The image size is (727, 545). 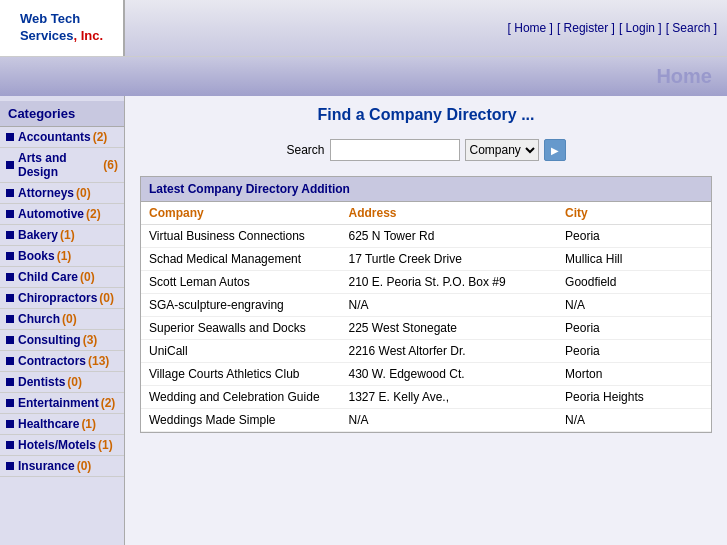 I want to click on sidebar-item-contractors: Contractors (13), so click(x=62, y=362).